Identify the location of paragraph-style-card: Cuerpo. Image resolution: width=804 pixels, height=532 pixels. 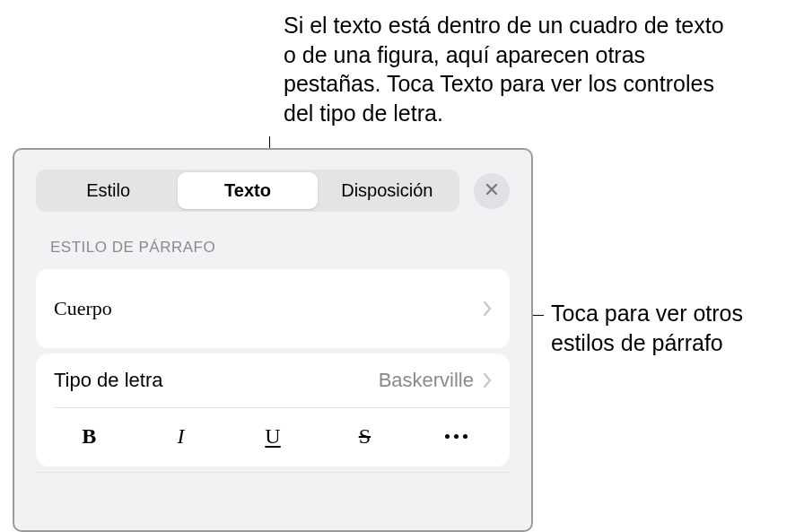
(273, 309).